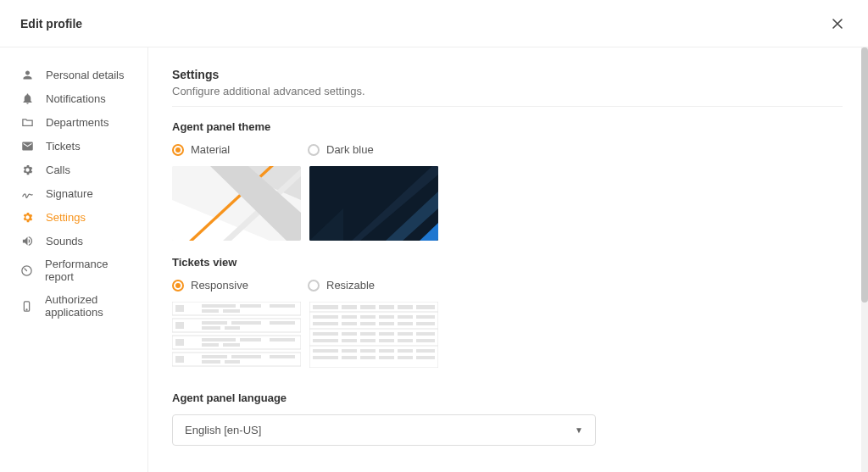 This screenshot has width=868, height=472. Describe the element at coordinates (64, 241) in the screenshot. I see `sidebar-item-label: Sounds` at that location.